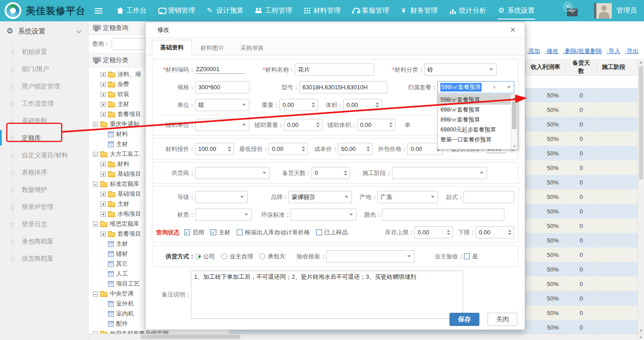 This screenshot has width=644, height=340. Describe the element at coordinates (187, 232) in the screenshot. I see `checkbox-启用` at that location.